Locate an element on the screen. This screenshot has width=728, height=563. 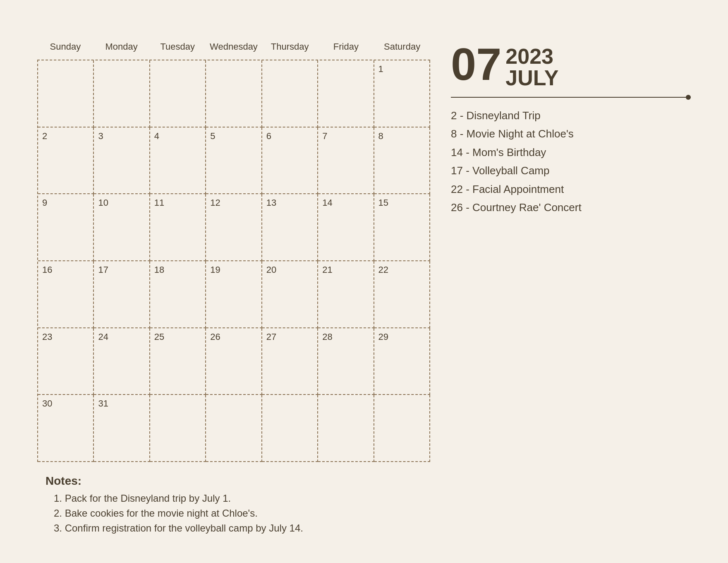
calendar-cell: 21 is located at coordinates (346, 295).